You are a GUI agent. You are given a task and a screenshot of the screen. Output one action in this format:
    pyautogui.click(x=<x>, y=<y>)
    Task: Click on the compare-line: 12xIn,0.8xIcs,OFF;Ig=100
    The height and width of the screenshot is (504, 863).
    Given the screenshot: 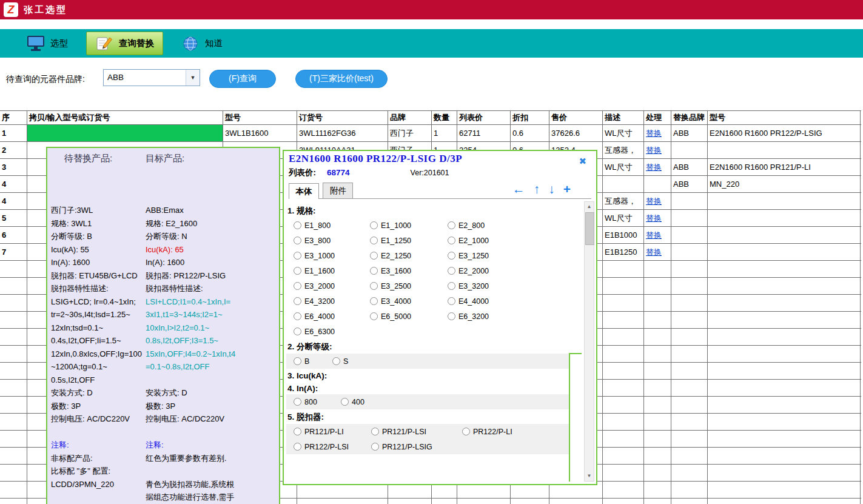 What is the action you would take?
    pyautogui.click(x=98, y=354)
    